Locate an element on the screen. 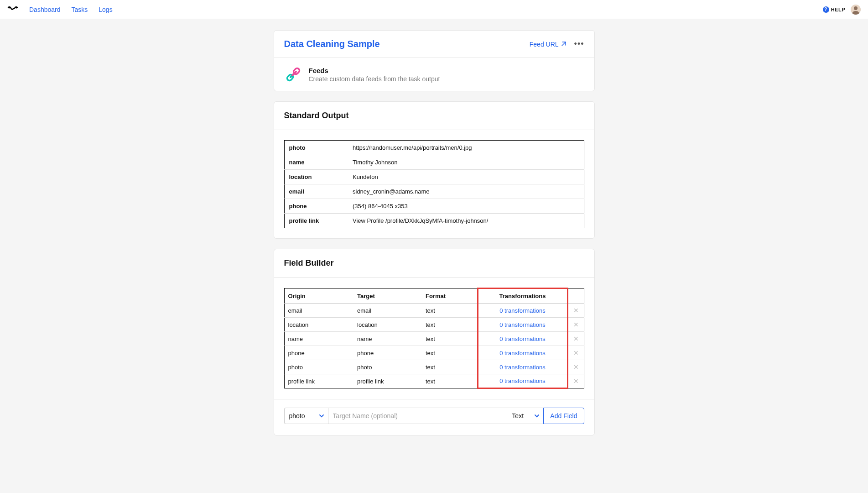 The width and height of the screenshot is (868, 493). cell-target: phone is located at coordinates (388, 353).